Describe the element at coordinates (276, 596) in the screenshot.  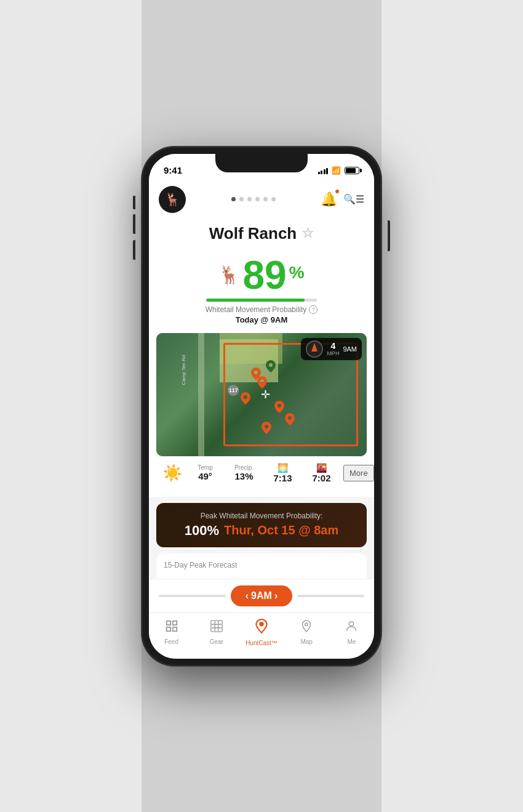
I see `right-chevron-icon: ›` at that location.